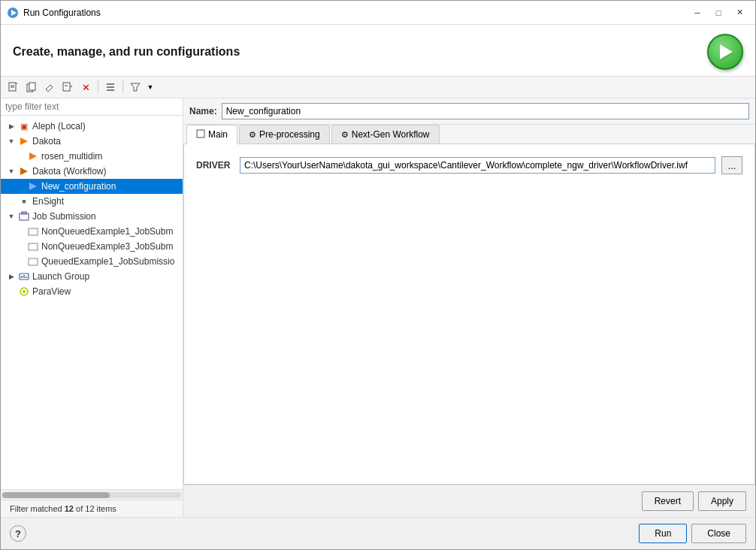  What do you see at coordinates (11, 126) in the screenshot?
I see `collapse-arrow-aleph` at bounding box center [11, 126].